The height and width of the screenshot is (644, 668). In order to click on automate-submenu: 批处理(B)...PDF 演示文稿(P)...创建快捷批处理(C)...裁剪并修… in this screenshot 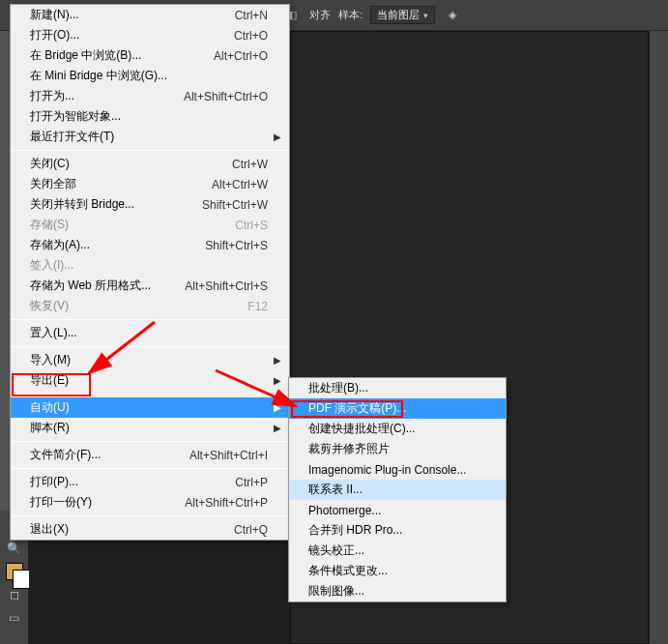, I will do `click(397, 489)`.